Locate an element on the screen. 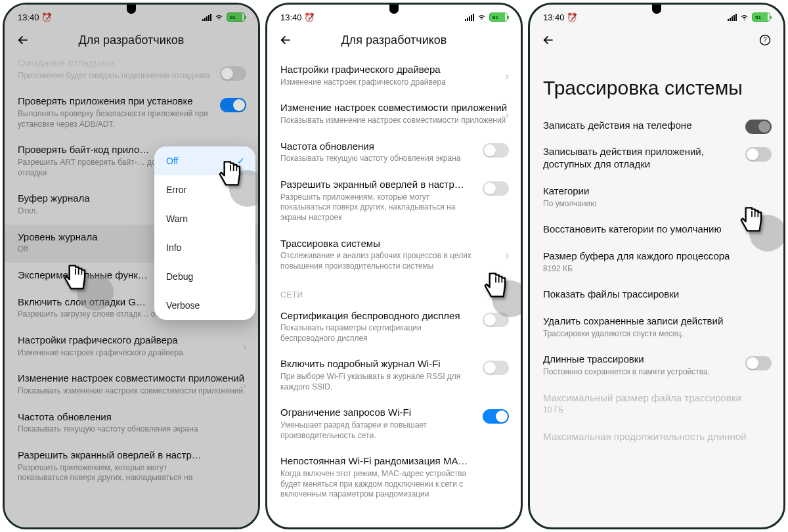 The width and height of the screenshot is (788, 532). section-networks: СЕТИ is located at coordinates (394, 292).